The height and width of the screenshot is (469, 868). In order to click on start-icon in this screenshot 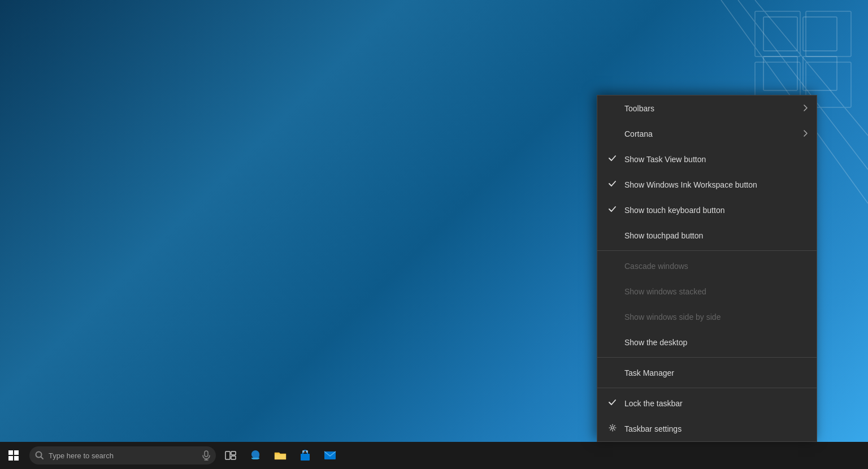, I will do `click(14, 455)`.